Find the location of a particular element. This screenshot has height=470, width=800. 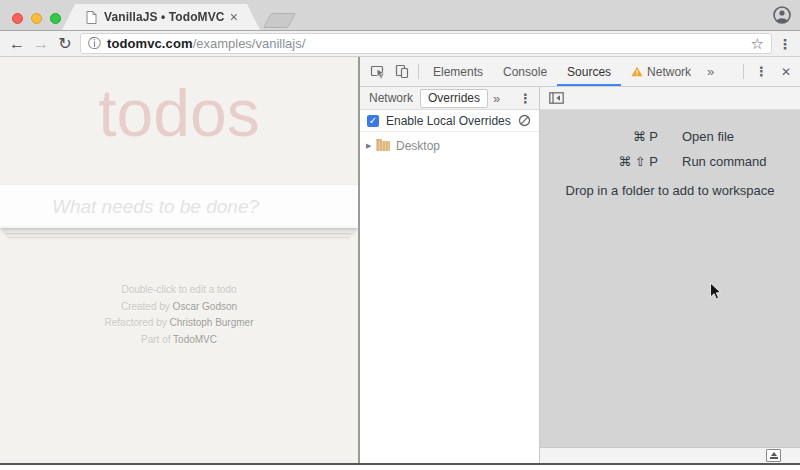

disclosure-triangle-icon: ▶ is located at coordinates (371, 146).